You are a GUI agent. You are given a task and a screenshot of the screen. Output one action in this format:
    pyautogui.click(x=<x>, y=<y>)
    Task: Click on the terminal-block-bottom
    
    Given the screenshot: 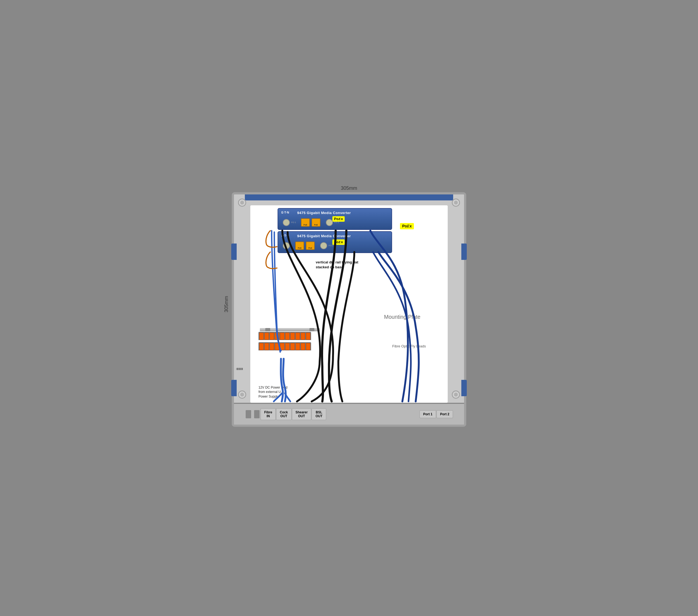 What is the action you would take?
    pyautogui.click(x=285, y=346)
    